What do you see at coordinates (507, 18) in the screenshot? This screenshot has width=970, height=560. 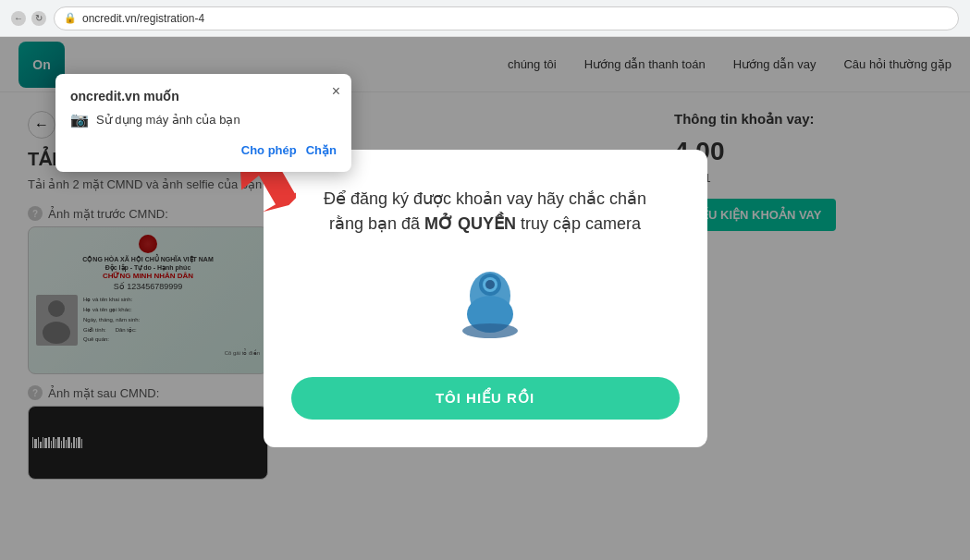 I see `address-bar: 🔒 oncredit.vn/registration-4` at bounding box center [507, 18].